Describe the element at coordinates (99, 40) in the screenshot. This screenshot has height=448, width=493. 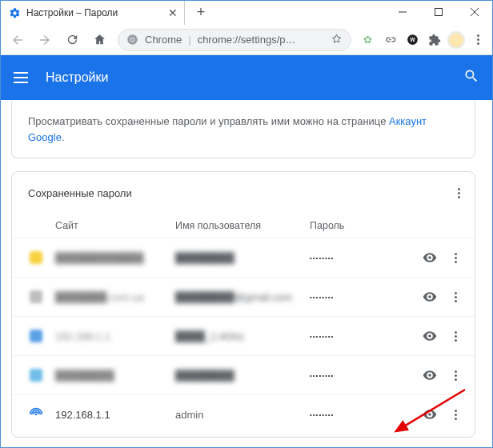
I see `home-button` at that location.